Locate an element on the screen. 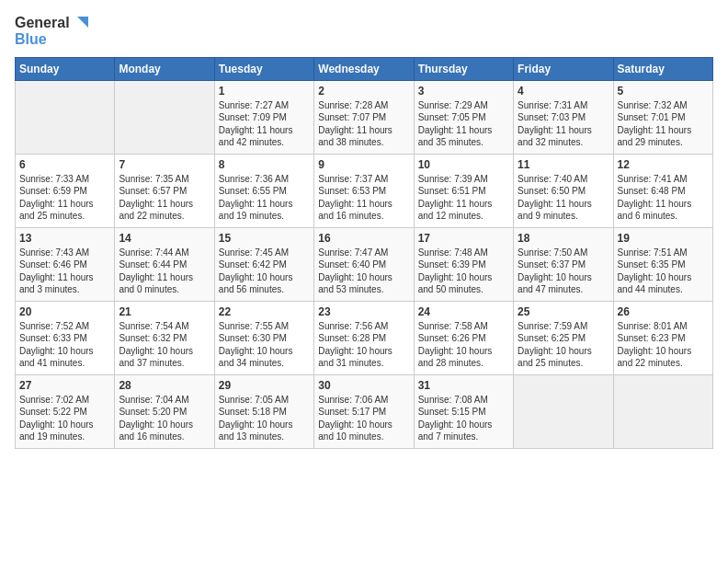 This screenshot has width=728, height=563. day-info: Sunrise: 7:50 AMSunset: 6:37 PMDaylight:… is located at coordinates (563, 271).